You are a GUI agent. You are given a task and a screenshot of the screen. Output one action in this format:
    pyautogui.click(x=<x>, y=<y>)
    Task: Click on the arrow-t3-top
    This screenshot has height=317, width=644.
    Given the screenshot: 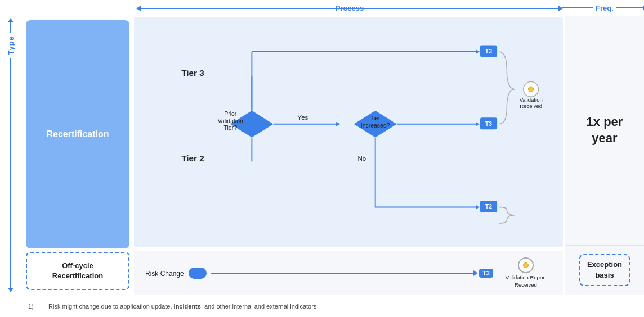 What is the action you would take?
    pyautogui.click(x=478, y=52)
    